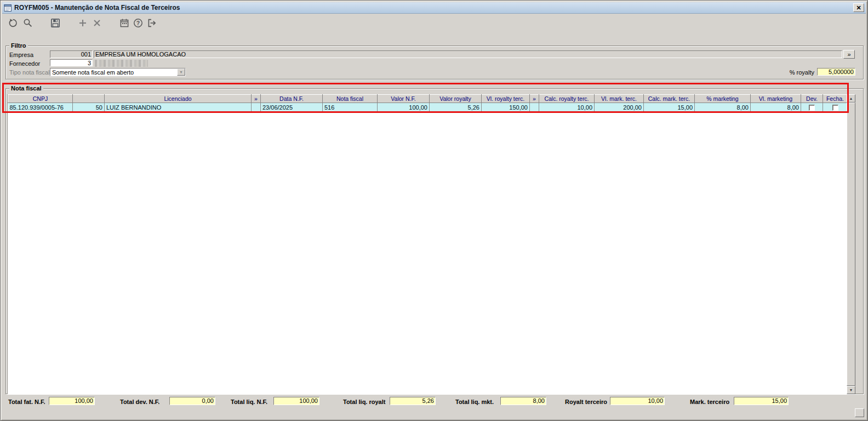  Describe the element at coordinates (178, 99) in the screenshot. I see `col-header-licenciado: Licenciado` at that location.